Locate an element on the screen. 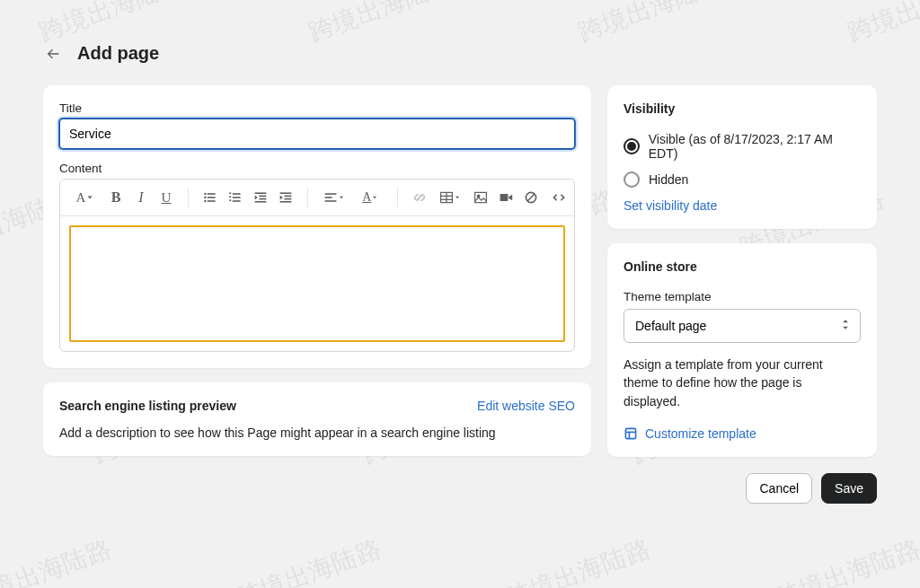 This screenshot has height=588, width=920. table-icon is located at coordinates (447, 197).